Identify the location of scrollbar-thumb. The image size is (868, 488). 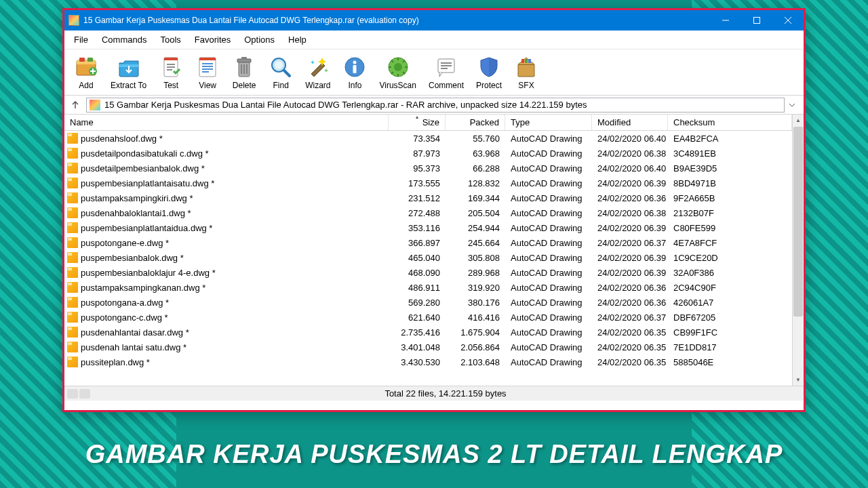
(798, 222).